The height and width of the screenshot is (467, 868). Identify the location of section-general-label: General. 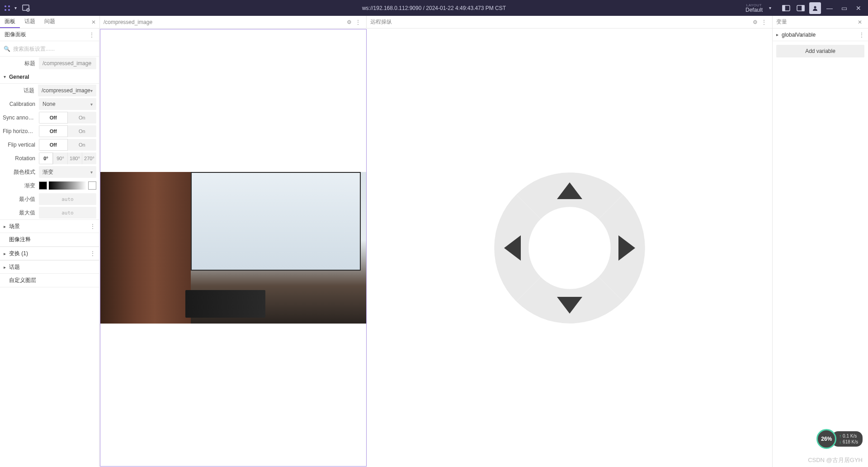
(19, 77).